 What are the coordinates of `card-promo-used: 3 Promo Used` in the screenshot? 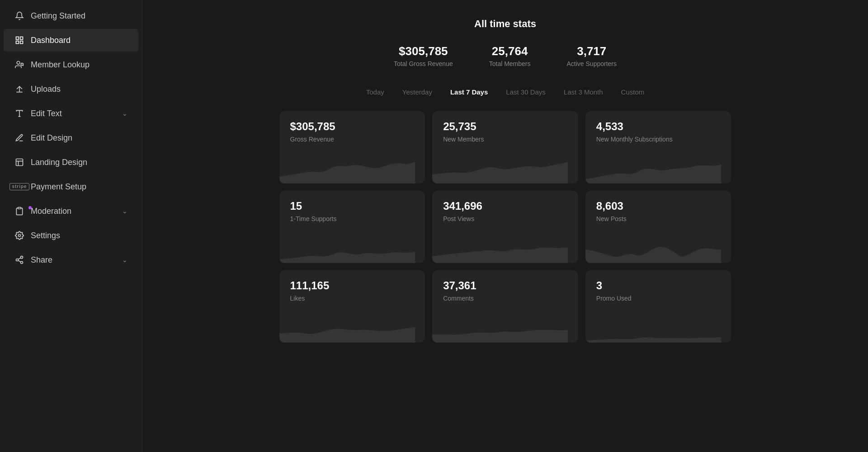 It's located at (658, 306).